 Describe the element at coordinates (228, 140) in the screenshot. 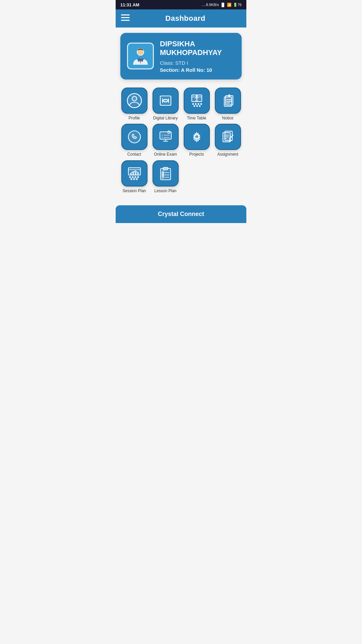

I see `grid-item-assignment: Assignment` at that location.